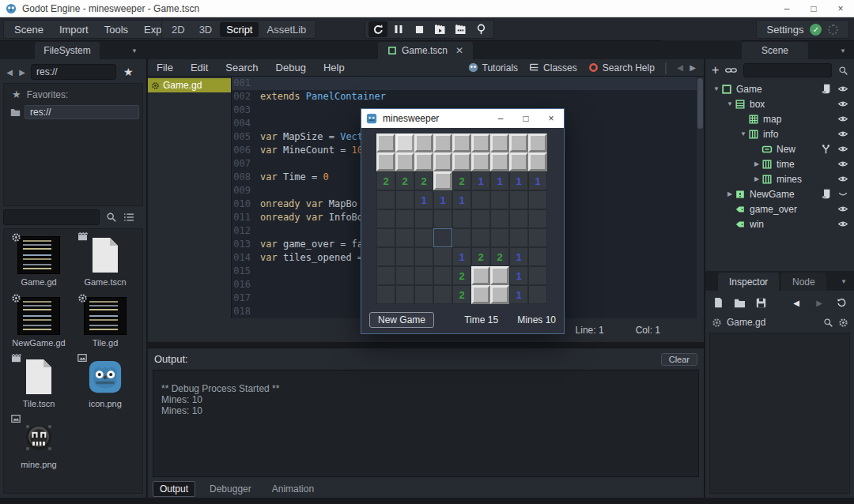 The width and height of the screenshot is (854, 504). What do you see at coordinates (679, 359) in the screenshot?
I see `clear-button: Clear` at bounding box center [679, 359].